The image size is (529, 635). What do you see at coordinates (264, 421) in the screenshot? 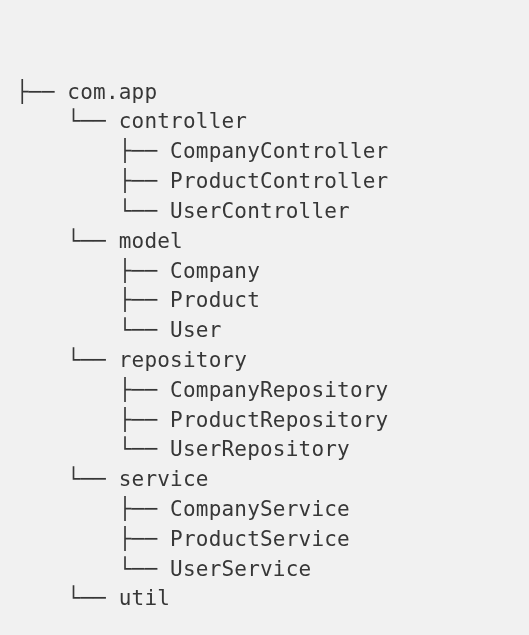
I see `tree-line: ├── ProductRepository` at bounding box center [264, 421].